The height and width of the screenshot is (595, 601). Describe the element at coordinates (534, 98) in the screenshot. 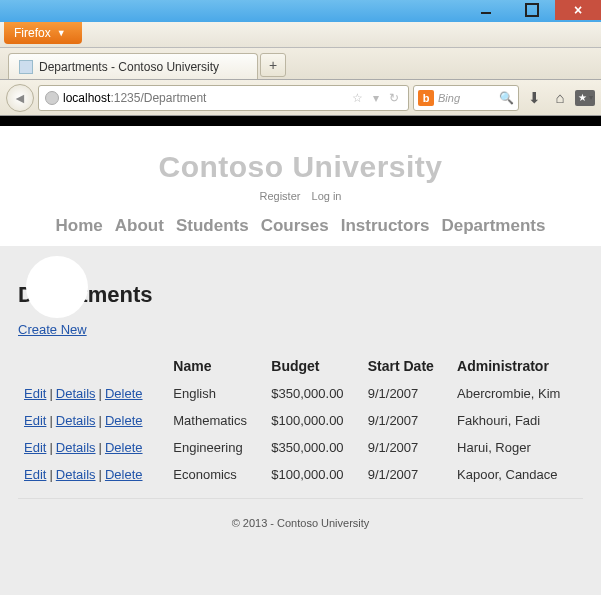

I see `downloads-button: ⬇` at that location.